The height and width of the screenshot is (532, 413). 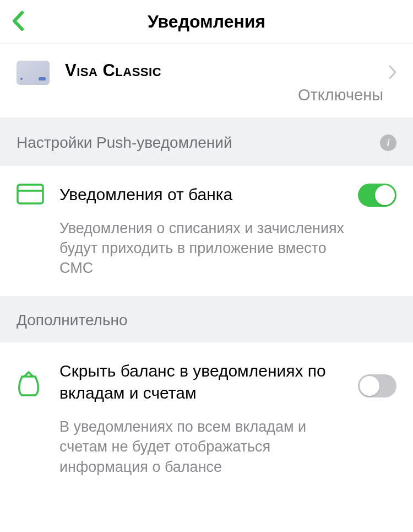 I want to click on chevron-left-icon, so click(x=18, y=21).